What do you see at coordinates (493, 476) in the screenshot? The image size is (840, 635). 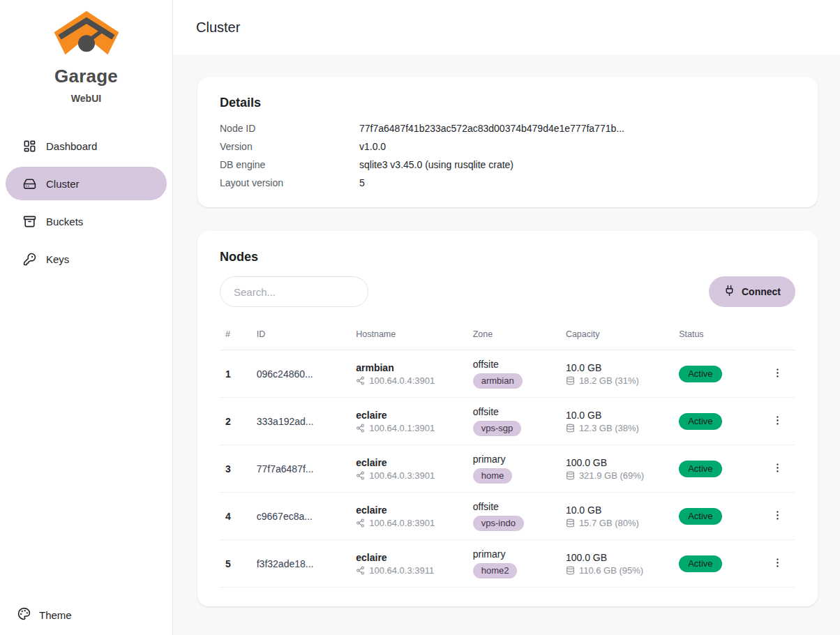 I see `zone-tag-badge: home` at bounding box center [493, 476].